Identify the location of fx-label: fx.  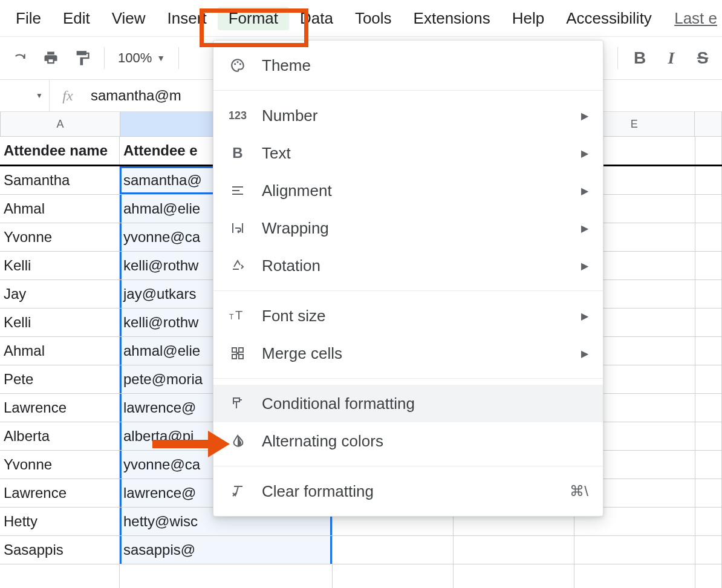
(68, 96).